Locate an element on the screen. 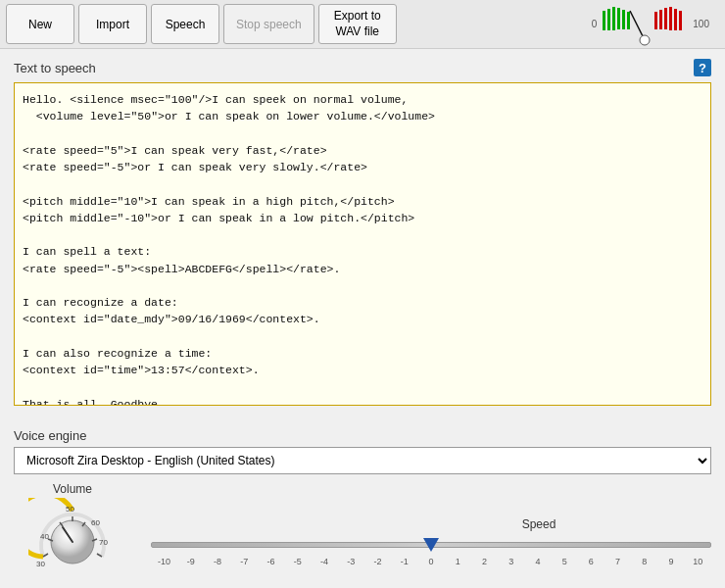  speed-track-wrapper is located at coordinates (431, 545).